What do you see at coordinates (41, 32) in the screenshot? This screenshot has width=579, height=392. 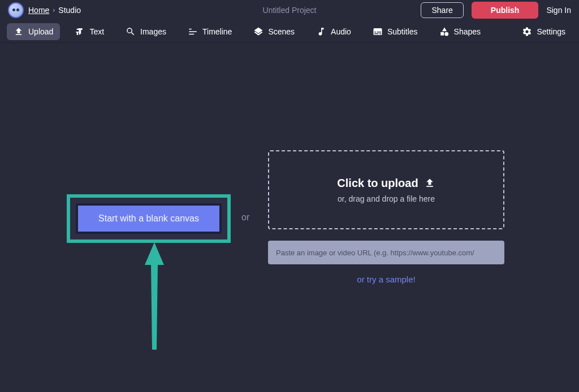 I see `tool-upload-label: Upload` at bounding box center [41, 32].